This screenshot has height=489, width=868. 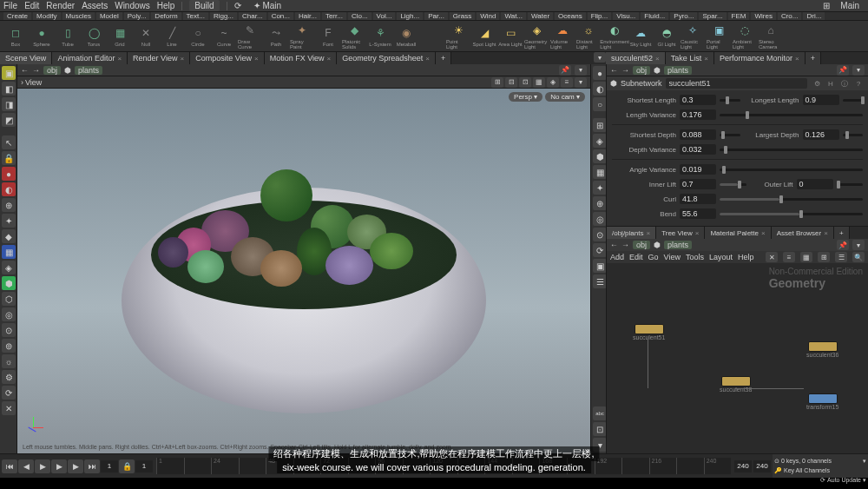 What do you see at coordinates (698, 135) in the screenshot?
I see `param-value: 0.088` at bounding box center [698, 135].